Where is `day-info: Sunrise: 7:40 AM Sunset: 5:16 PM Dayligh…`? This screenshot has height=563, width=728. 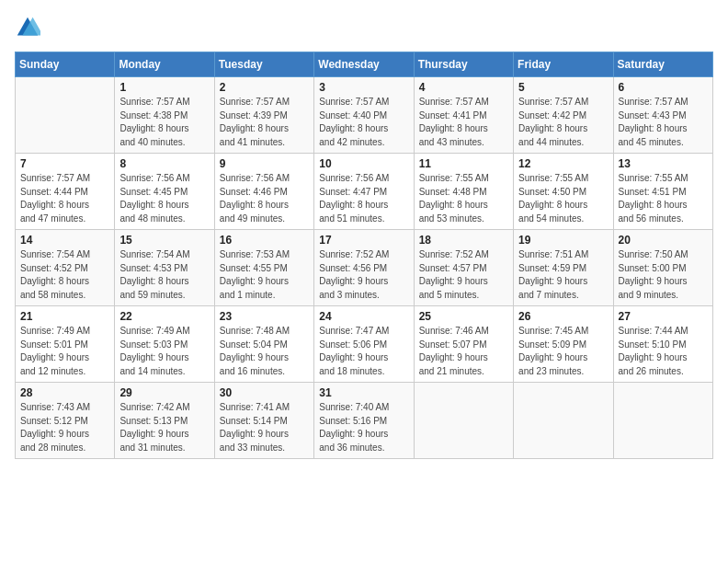
day-info: Sunrise: 7:40 AM Sunset: 5:16 PM Dayligh… is located at coordinates (364, 428).